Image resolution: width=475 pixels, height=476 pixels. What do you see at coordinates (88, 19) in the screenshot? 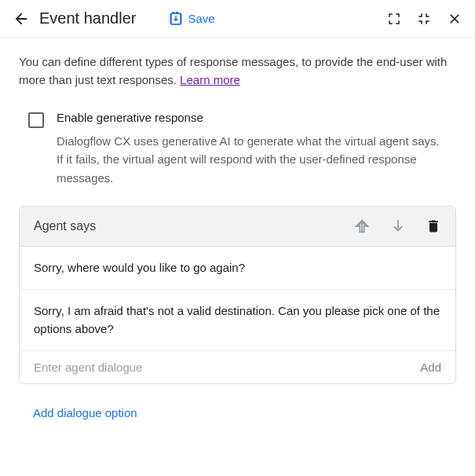
I see `page-title: Event handler` at bounding box center [88, 19].